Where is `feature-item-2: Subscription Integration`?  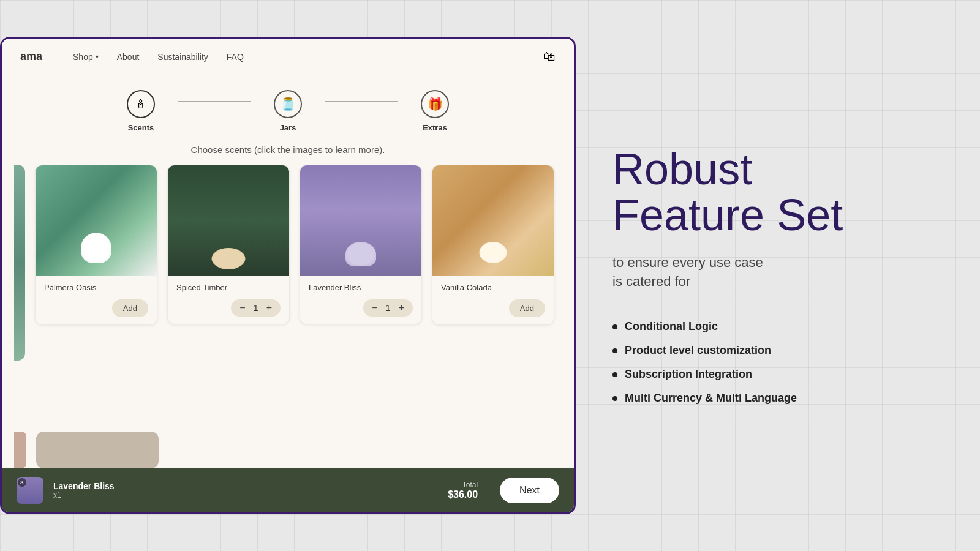
feature-item-2: Subscription Integration is located at coordinates (778, 375).